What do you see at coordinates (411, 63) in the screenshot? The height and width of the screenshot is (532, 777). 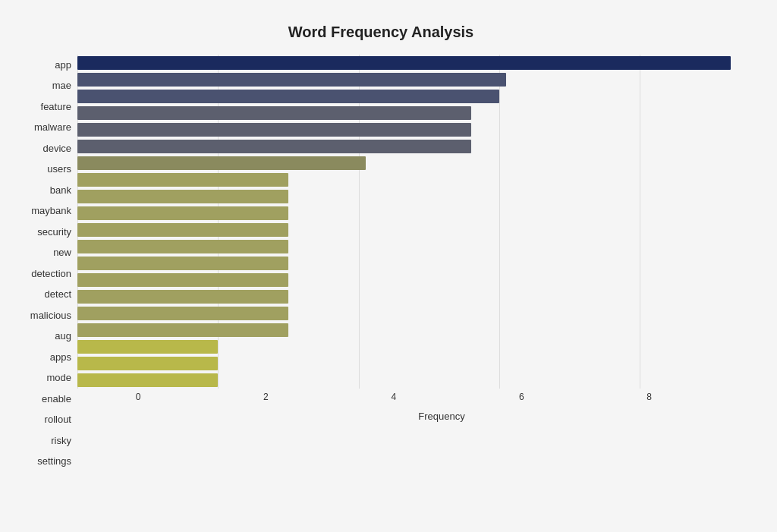 I see `bar-row-app` at bounding box center [411, 63].